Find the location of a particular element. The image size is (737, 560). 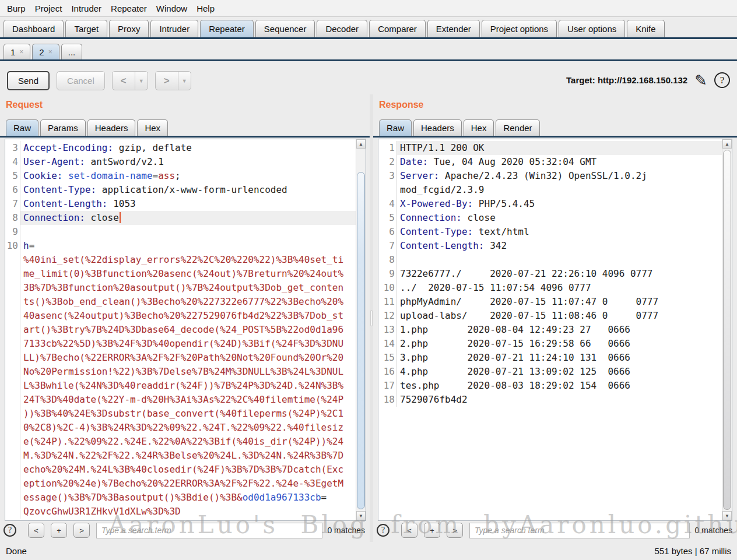

repeater-toolbar: Send Cancel < ▼ > ▼ Target: http://192.1… is located at coordinates (368, 82).